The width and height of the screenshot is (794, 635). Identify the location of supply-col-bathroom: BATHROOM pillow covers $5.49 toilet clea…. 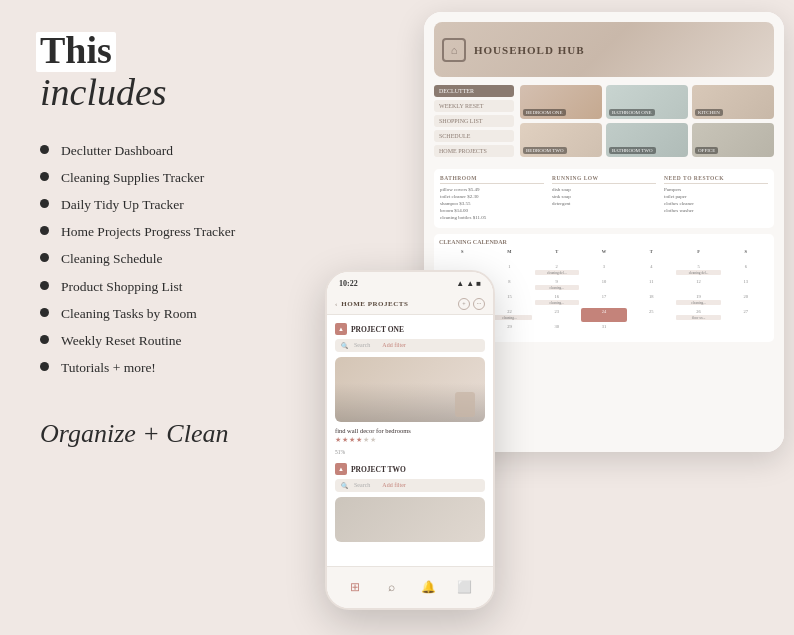
(492, 198).